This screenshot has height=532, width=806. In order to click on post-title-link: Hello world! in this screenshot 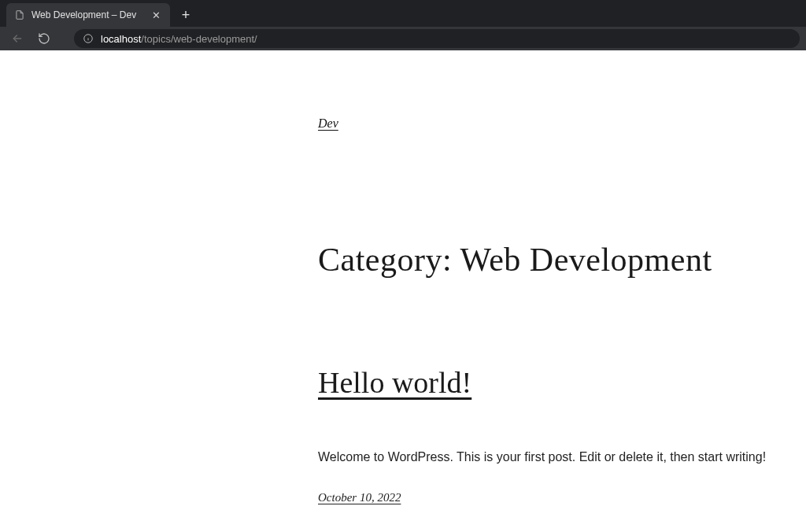, I will do `click(395, 382)`.